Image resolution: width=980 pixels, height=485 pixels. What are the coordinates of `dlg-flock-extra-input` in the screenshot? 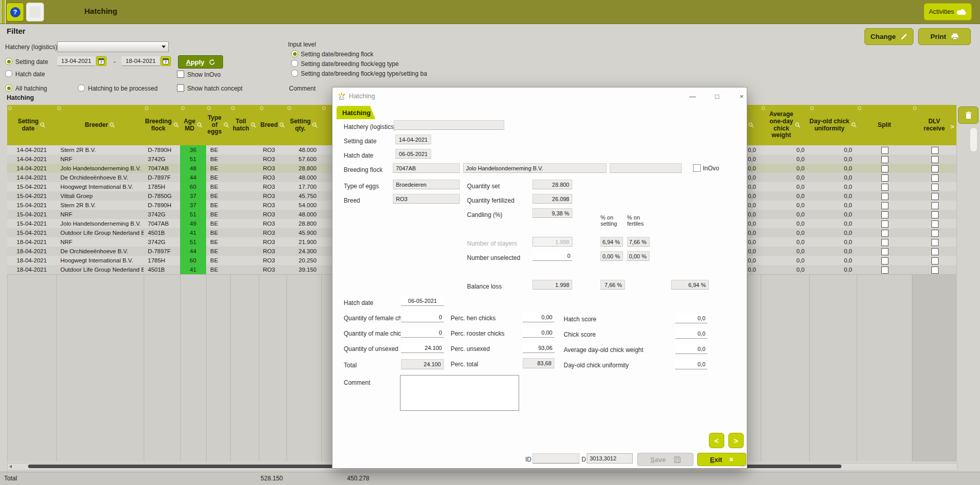 It's located at (645, 168).